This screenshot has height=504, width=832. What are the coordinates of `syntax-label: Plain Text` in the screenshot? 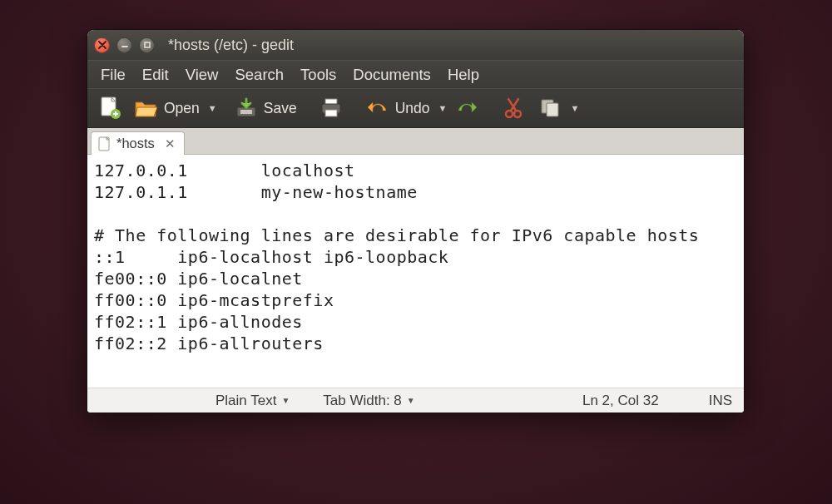 It's located at (246, 401).